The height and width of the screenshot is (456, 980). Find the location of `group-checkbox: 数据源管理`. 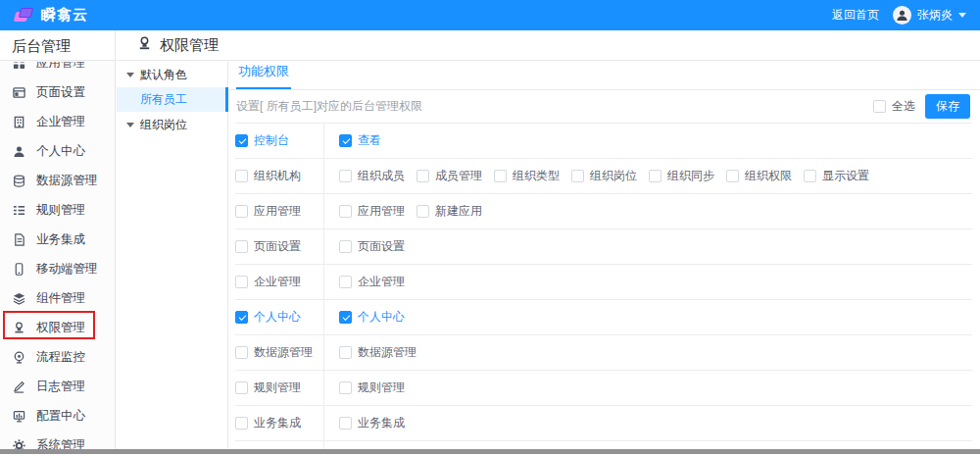

group-checkbox: 数据源管理 is located at coordinates (274, 353).